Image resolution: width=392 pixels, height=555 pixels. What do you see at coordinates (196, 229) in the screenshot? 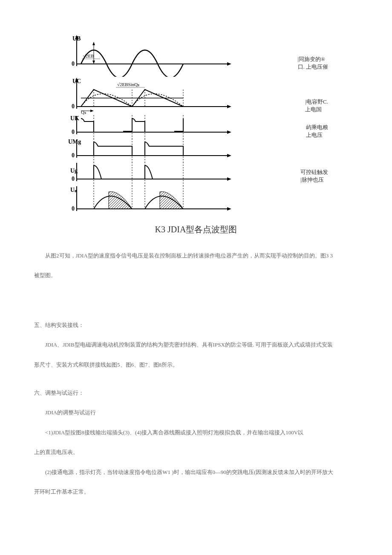
I see `diagram-title: K3 JDIA型各点波型图` at bounding box center [196, 229].